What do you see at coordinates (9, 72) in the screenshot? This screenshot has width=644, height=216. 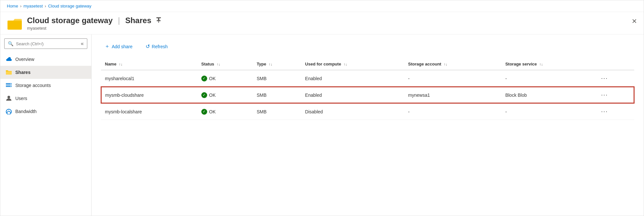 I see `folder-icon` at bounding box center [9, 72].